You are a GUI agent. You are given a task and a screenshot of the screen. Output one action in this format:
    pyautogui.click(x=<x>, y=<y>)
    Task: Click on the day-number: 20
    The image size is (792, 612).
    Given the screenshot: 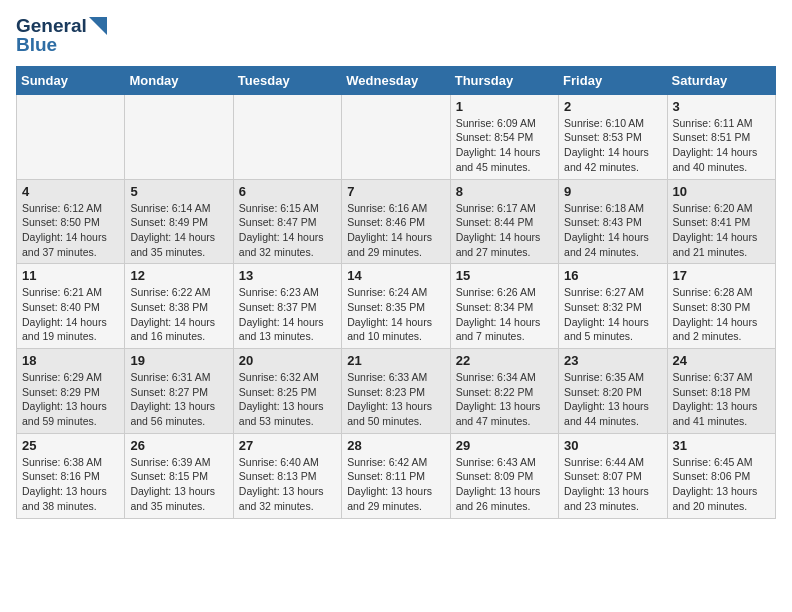 What is the action you would take?
    pyautogui.click(x=288, y=360)
    